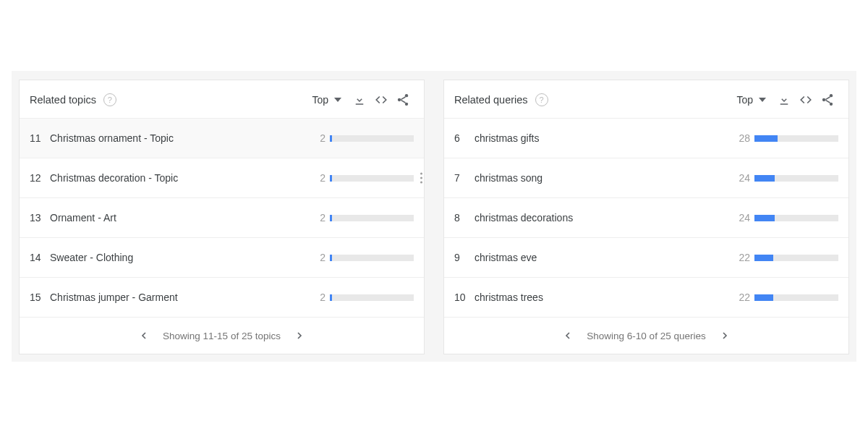 This screenshot has width=868, height=434. I want to click on item-label: christmas eve, so click(605, 258).